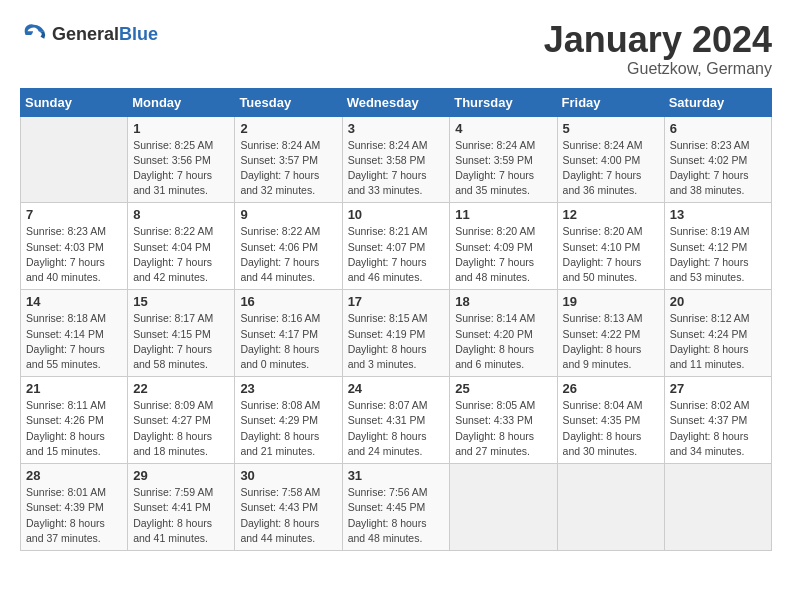 The width and height of the screenshot is (792, 612). What do you see at coordinates (181, 302) in the screenshot?
I see `day-number: 15` at bounding box center [181, 302].